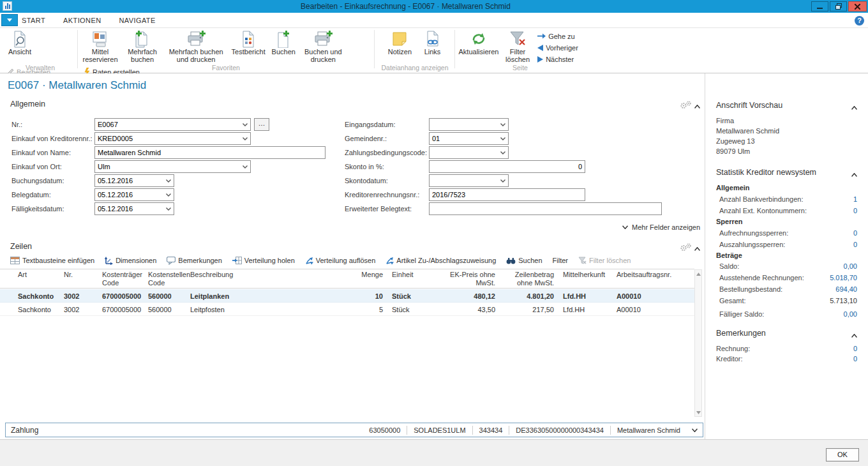  Describe the element at coordinates (697, 248) in the screenshot. I see `collapse-zeilen-icon` at that location.